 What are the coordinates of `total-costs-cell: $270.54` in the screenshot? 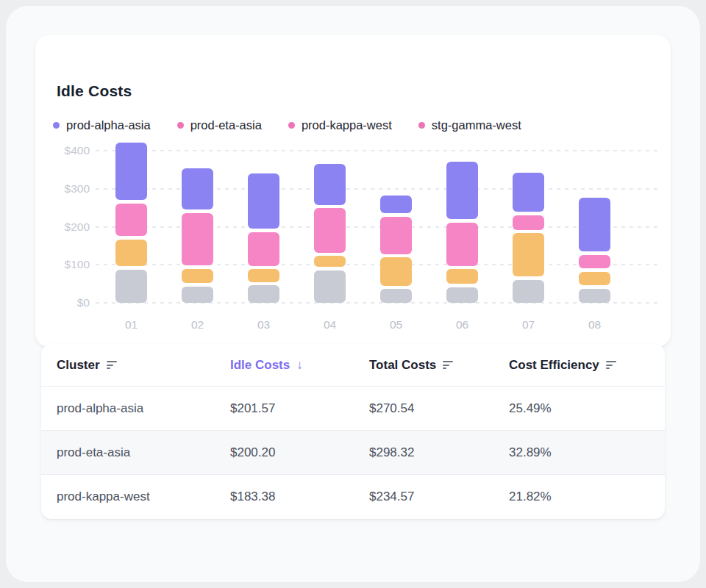 It's located at (439, 409).